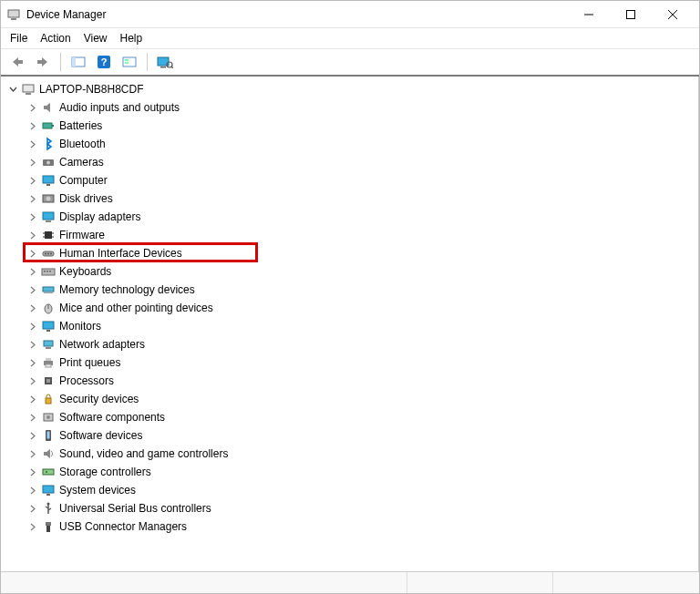 This screenshot has width=700, height=594. What do you see at coordinates (48, 326) in the screenshot?
I see `monitor-icon` at bounding box center [48, 326].